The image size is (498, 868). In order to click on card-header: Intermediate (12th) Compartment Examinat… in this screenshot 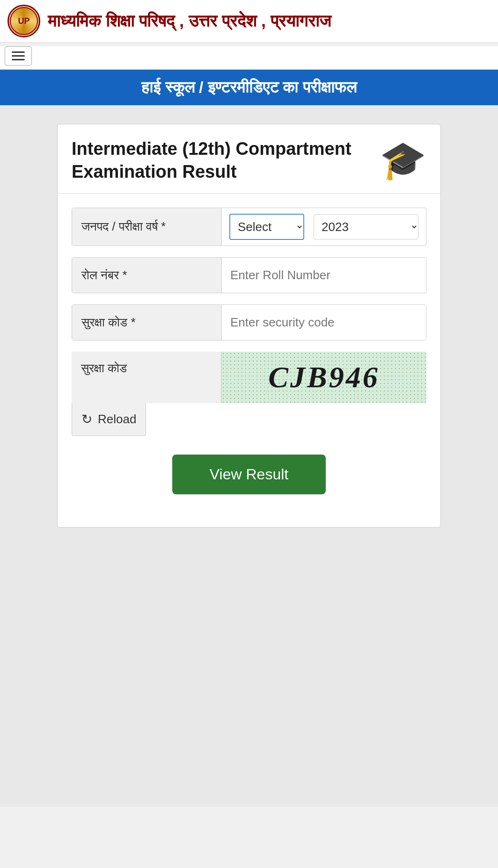, I will do `click(249, 159)`.